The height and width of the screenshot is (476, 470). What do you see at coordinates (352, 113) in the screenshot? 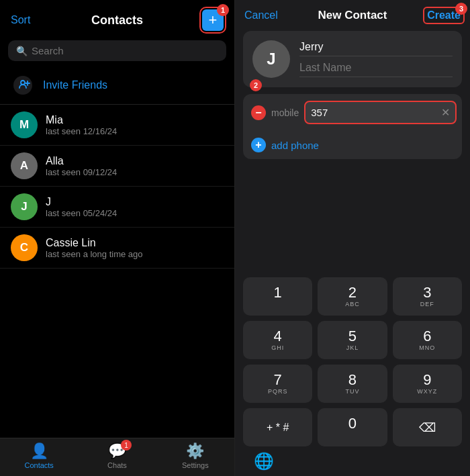
I see `phone-row: 2 − mobile ✕` at bounding box center [352, 113].